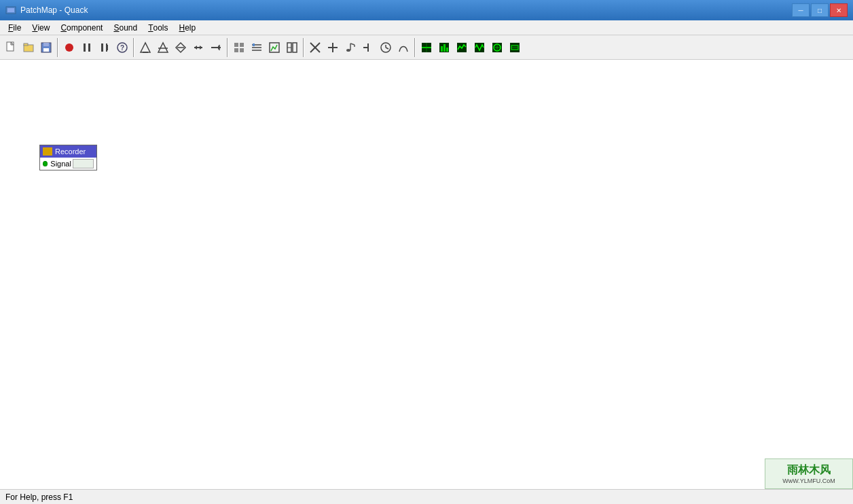 This screenshot has width=853, height=504. What do you see at coordinates (839, 10) in the screenshot?
I see `close-button: ✕` at bounding box center [839, 10].